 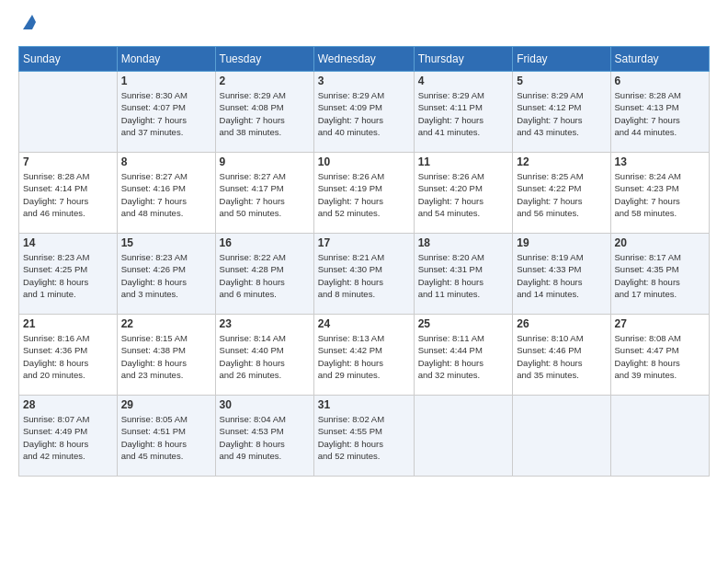 What do you see at coordinates (463, 114) in the screenshot?
I see `day-info: Sunrise: 8:29 AMSunset: 4:11 PMDaylight:…` at bounding box center [463, 114].